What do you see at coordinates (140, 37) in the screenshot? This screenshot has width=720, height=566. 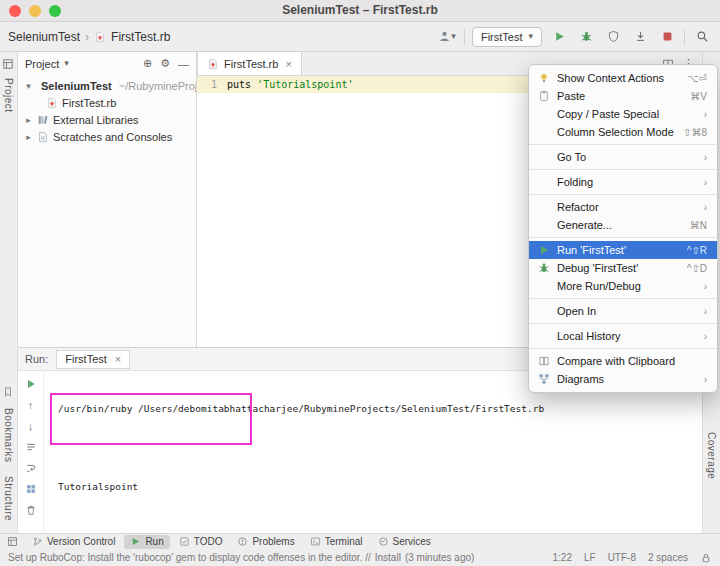 I see `breadcrumb-file: FirstTest.rb` at bounding box center [140, 37].